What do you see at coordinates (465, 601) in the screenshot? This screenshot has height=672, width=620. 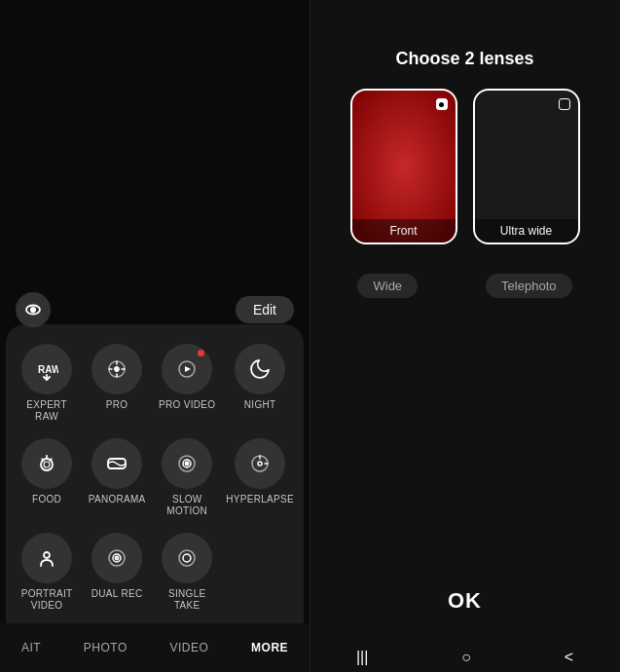 I see `ok-button: OK` at bounding box center [465, 601].